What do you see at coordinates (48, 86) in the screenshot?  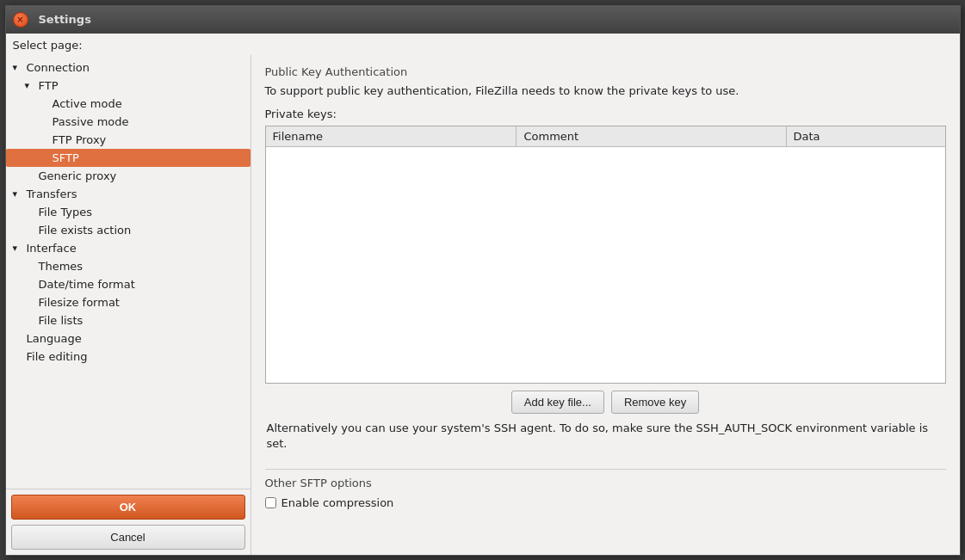 I see `sidebar-label-ftp: FTP` at bounding box center [48, 86].